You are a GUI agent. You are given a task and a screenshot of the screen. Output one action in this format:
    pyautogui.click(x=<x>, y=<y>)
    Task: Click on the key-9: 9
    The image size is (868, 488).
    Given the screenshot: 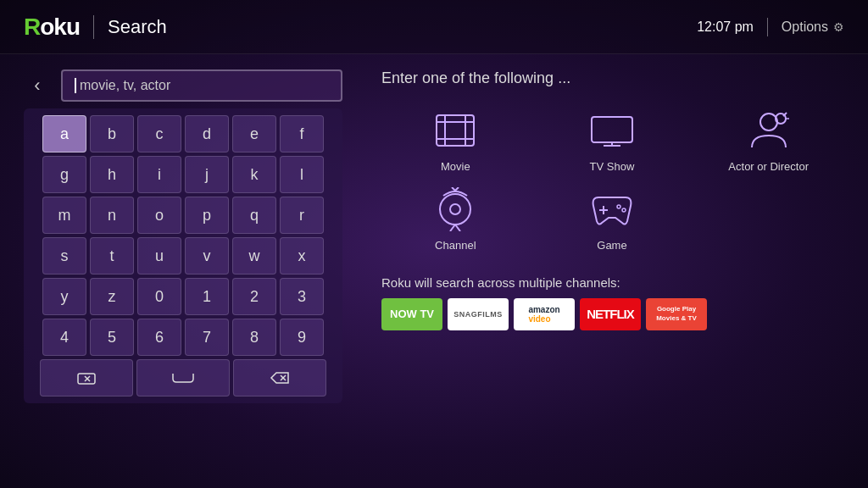 What is the action you would take?
    pyautogui.click(x=302, y=337)
    